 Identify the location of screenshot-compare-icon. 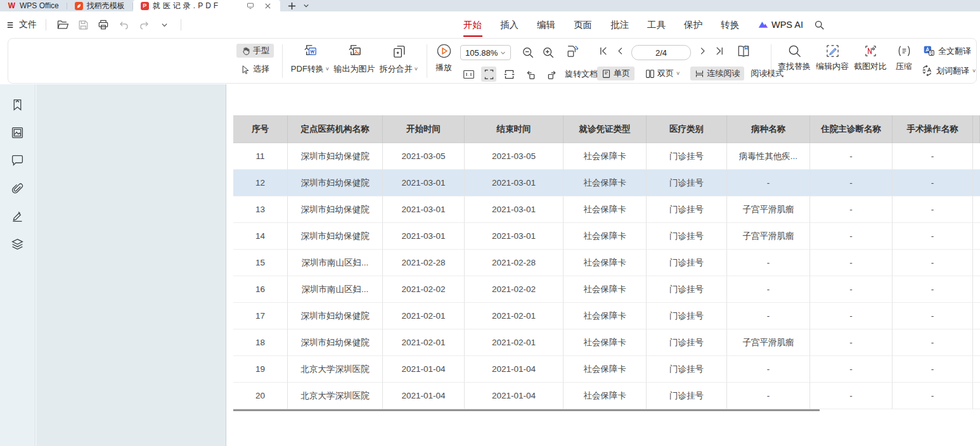
(871, 51).